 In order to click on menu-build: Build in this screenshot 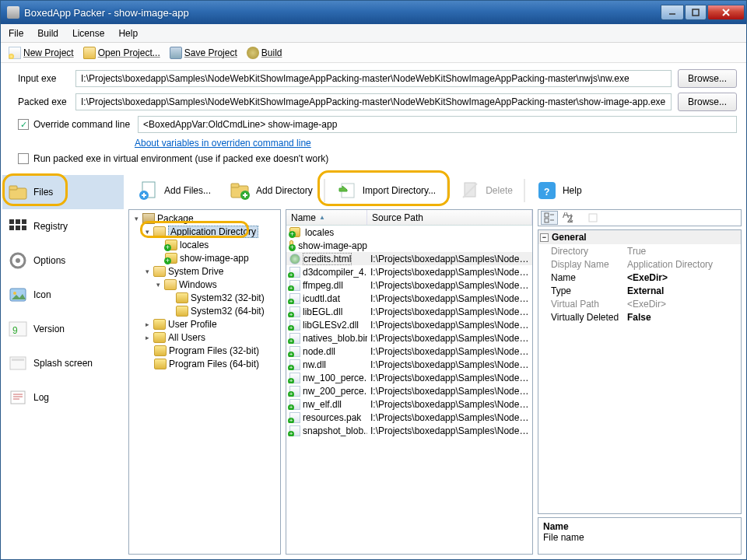, I will do `click(48, 33)`.